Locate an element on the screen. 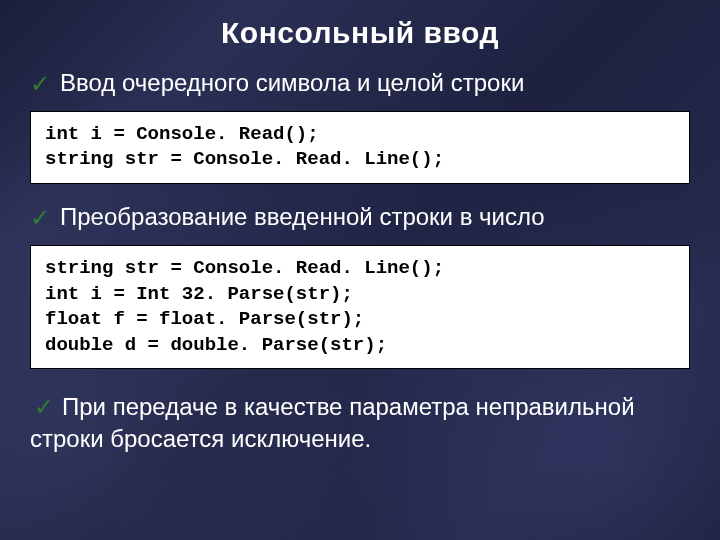  bullet-3-text: При передаче в качестве параметра неправ… is located at coordinates (332, 422).